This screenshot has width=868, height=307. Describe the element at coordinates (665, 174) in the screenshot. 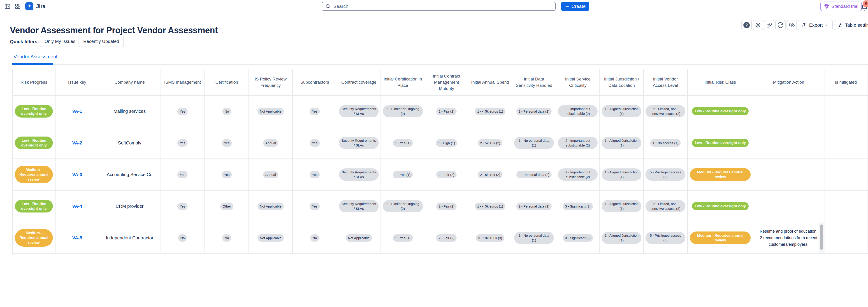

I see `cell-initial_vendor_access_level: 5 - Privileged access (5)` at that location.